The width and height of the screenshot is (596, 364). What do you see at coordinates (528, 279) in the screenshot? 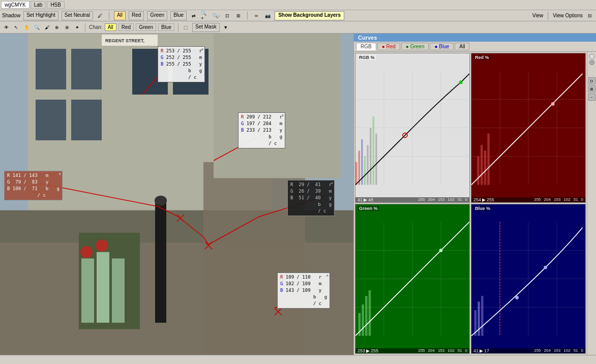
I see `blue-curve-svg` at bounding box center [528, 279].